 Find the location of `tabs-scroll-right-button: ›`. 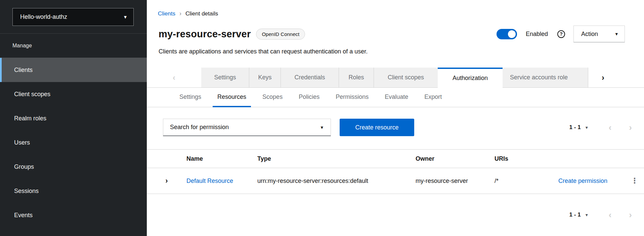

tabs-scroll-right-button: › is located at coordinates (603, 77).